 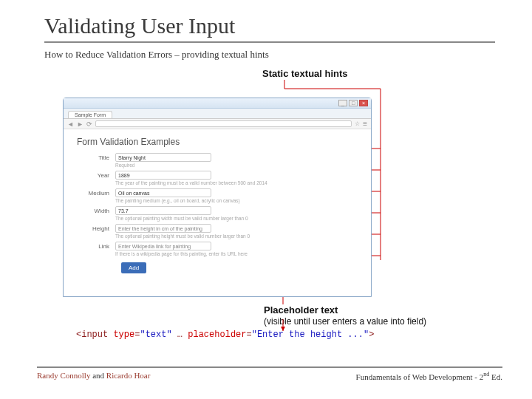 I want to click on form-row: Width73.7The optional painting width mus…, so click(x=217, y=214).